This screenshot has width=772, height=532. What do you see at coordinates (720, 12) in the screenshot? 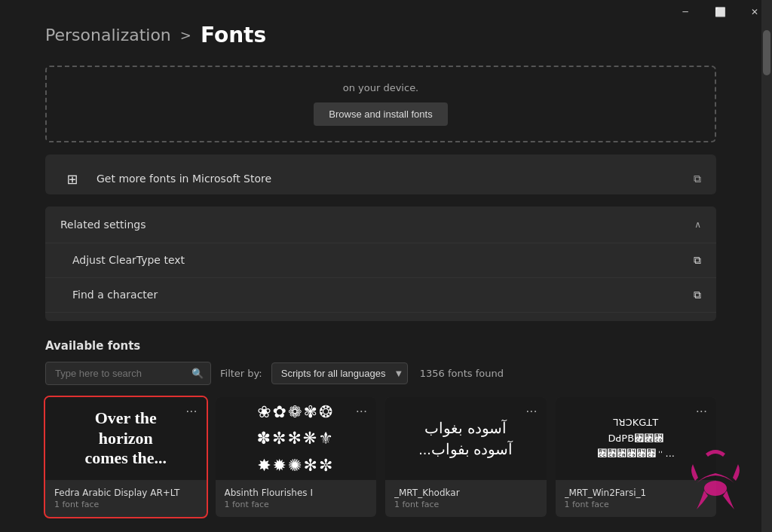
I see `maximize-button: ⬜` at bounding box center [720, 12].